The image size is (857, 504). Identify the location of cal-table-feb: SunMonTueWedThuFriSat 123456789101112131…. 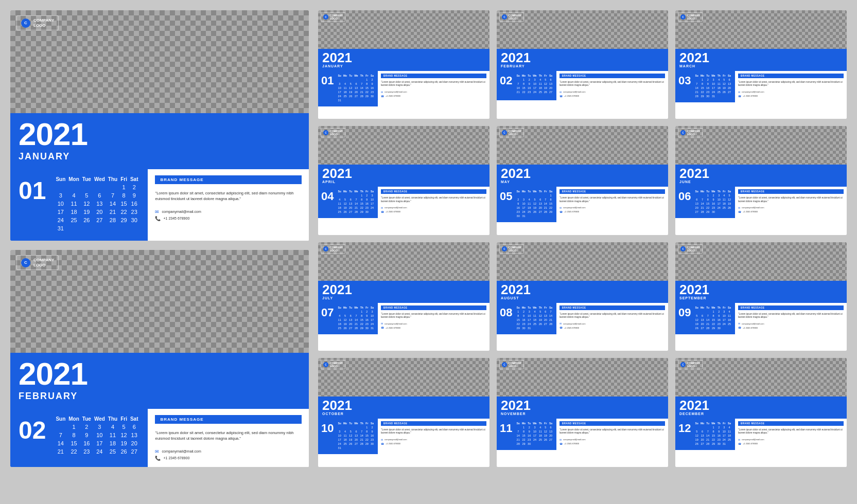
(97, 436).